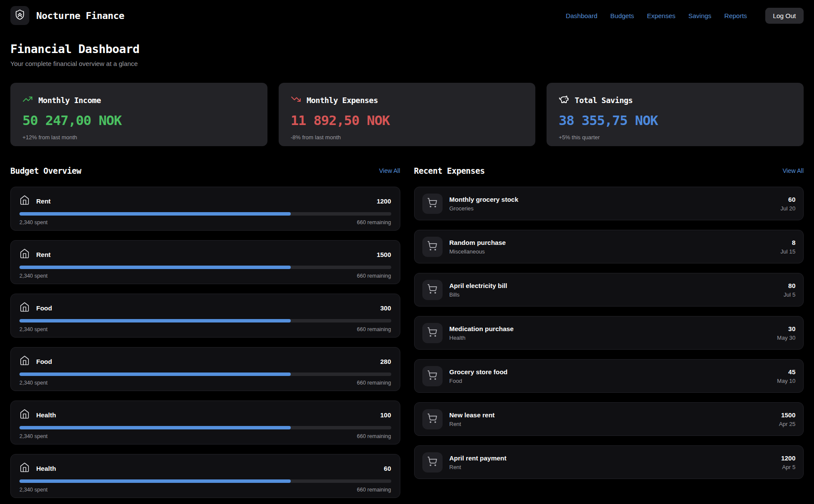 The image size is (814, 504). What do you see at coordinates (205, 423) in the screenshot?
I see `budget-card: Health 100 2,340 spent 660 remaining` at bounding box center [205, 423].